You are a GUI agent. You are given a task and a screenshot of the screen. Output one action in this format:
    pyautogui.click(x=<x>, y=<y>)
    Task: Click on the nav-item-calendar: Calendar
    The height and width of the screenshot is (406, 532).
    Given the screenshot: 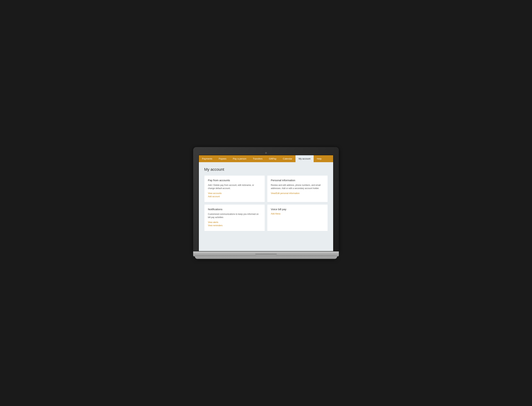 What is the action you would take?
    pyautogui.click(x=288, y=159)
    